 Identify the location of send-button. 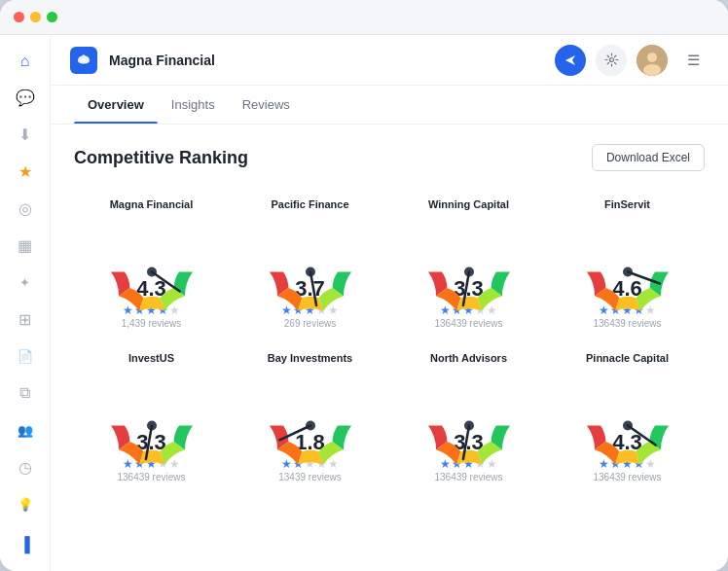
(570, 60).